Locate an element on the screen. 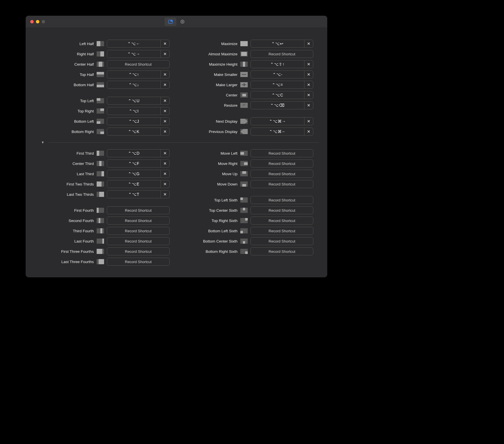 The width and height of the screenshot is (504, 444). center-shortcut-text: ⌃⌥C is located at coordinates (278, 95).